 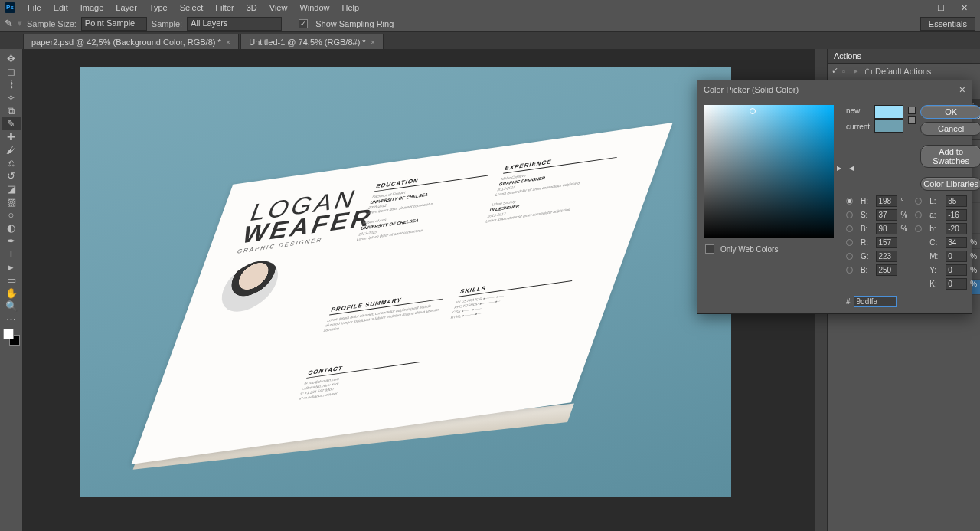 What do you see at coordinates (11, 188) in the screenshot?
I see `eraser-tool: ◪` at bounding box center [11, 188].